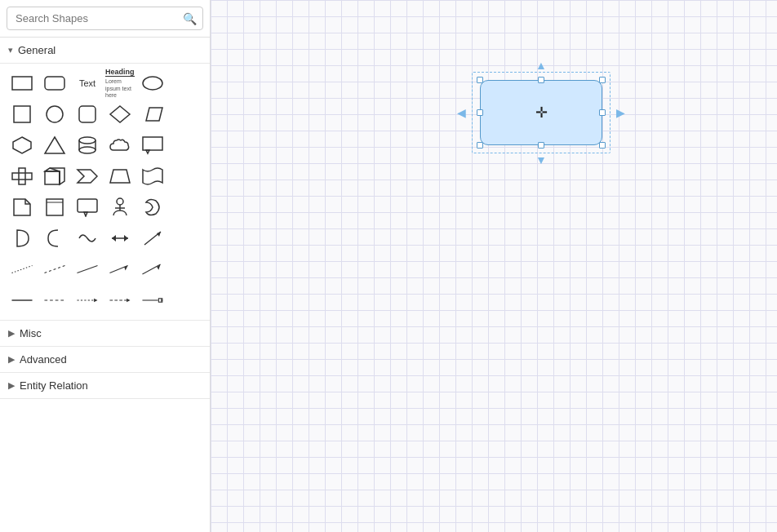  Describe the element at coordinates (22, 145) in the screenshot. I see `shape-hexagon` at that location.